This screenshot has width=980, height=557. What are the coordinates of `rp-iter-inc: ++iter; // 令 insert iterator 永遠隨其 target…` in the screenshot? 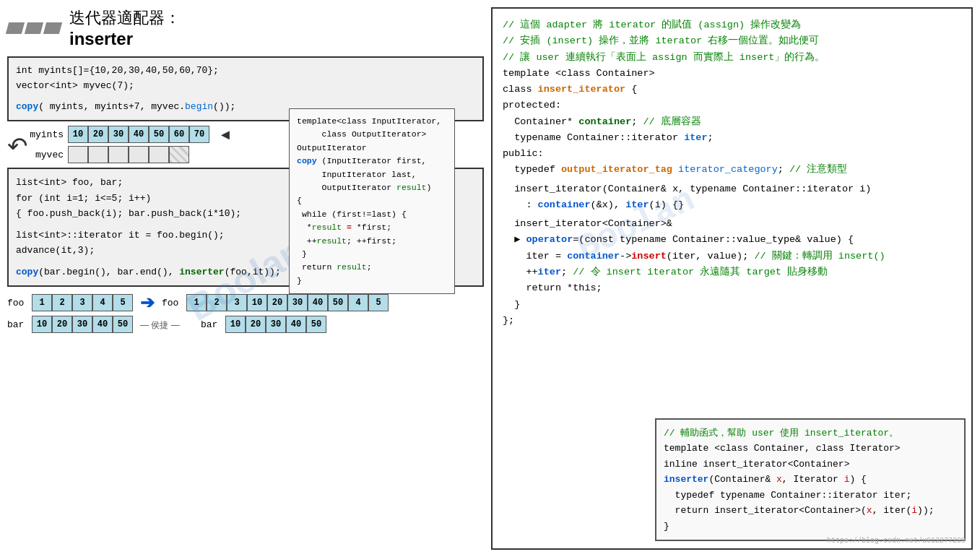 It's located at (732, 272).